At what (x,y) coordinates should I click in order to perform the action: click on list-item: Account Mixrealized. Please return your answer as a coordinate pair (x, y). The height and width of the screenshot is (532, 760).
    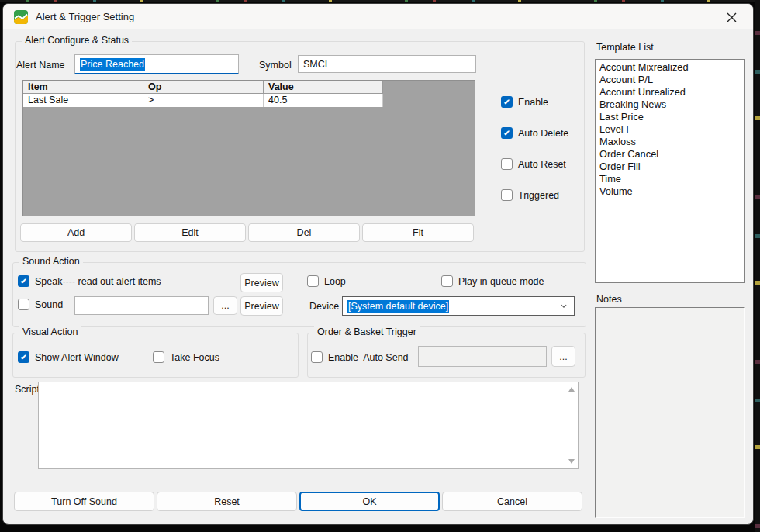
    Looking at the image, I should click on (670, 67).